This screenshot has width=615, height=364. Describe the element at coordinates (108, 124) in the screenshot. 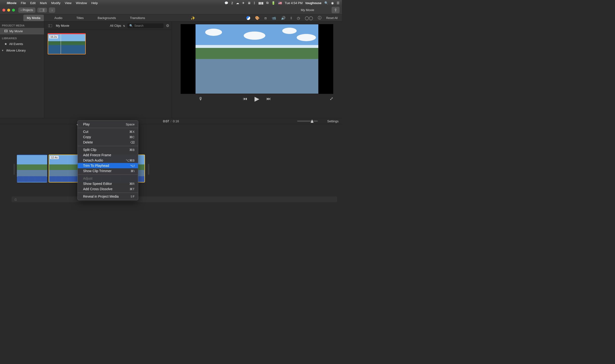

I see `ctx-play: PlaySpace` at that location.